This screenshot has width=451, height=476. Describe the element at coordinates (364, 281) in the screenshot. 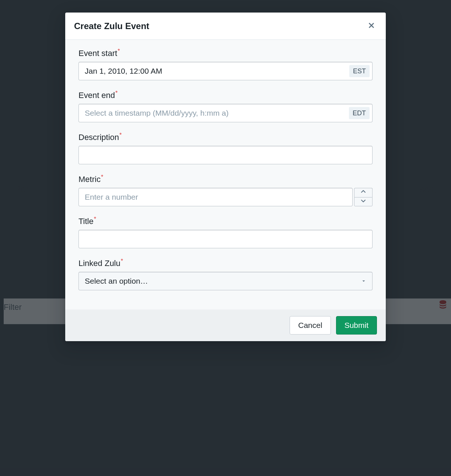

I see `caret-down-icon` at that location.